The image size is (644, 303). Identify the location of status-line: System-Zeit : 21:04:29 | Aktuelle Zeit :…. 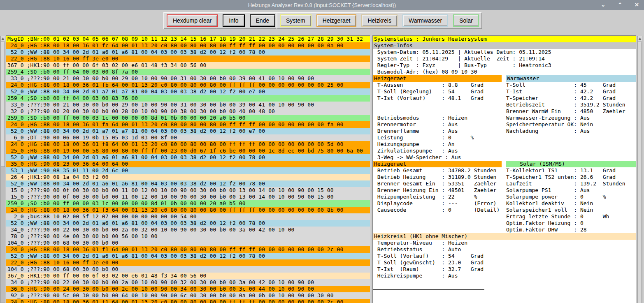
(505, 59).